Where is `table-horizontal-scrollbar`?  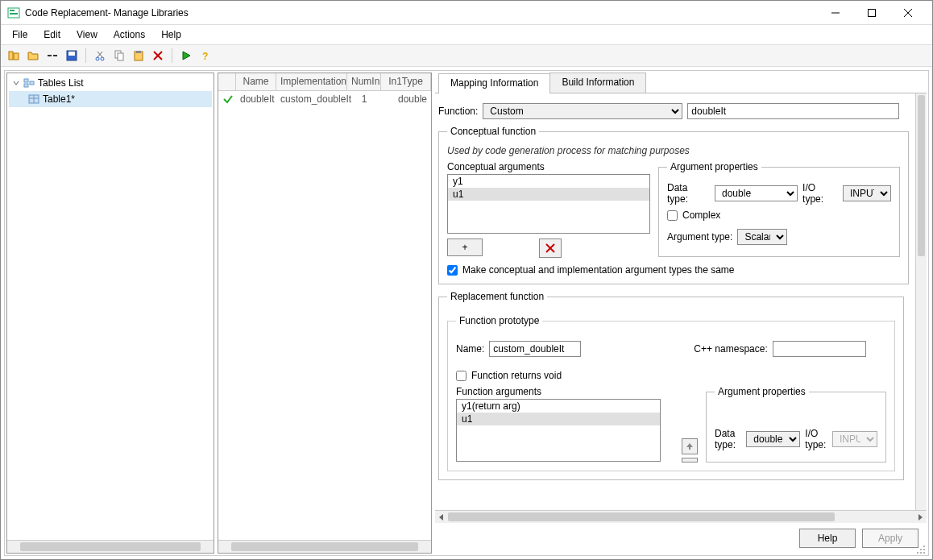 table-horizontal-scrollbar is located at coordinates (325, 546).